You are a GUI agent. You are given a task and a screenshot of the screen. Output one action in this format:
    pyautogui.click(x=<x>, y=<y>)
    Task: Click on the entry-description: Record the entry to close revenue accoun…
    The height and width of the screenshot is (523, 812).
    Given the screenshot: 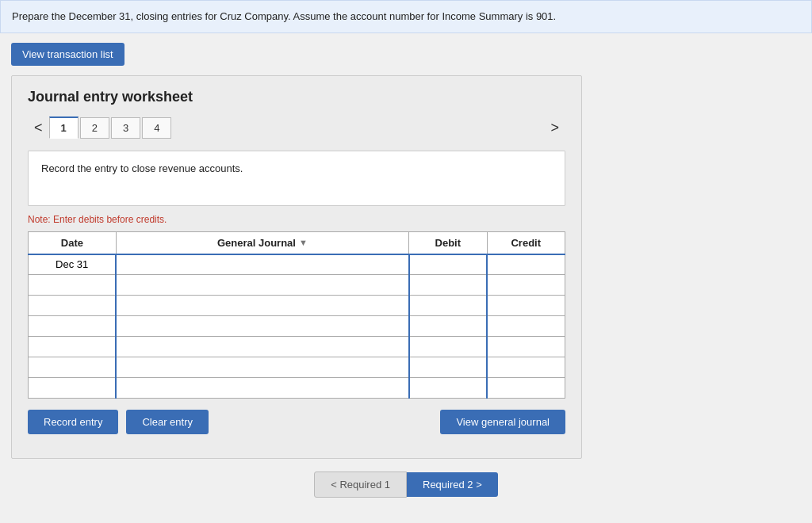 What is the action you would take?
    pyautogui.click(x=297, y=178)
    